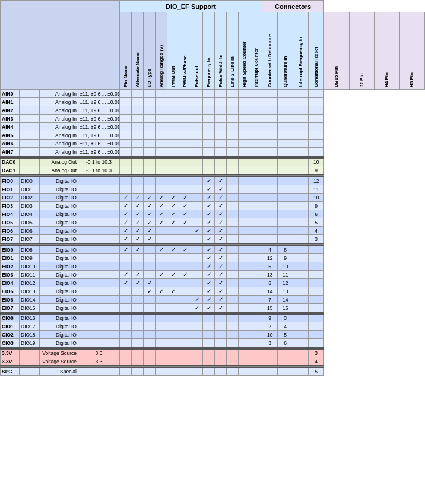  What do you see at coordinates (412, 51) in the screenshot?
I see `col-h5: H5 Pin` at bounding box center [412, 51].